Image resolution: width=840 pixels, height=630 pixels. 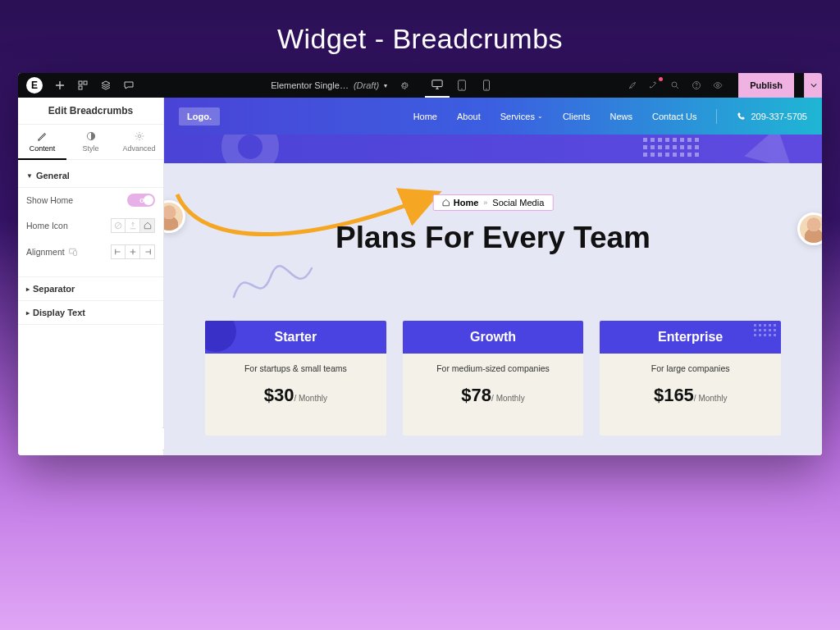 What do you see at coordinates (90, 313) in the screenshot?
I see `section-display-text: ▸ Display Text` at bounding box center [90, 313].